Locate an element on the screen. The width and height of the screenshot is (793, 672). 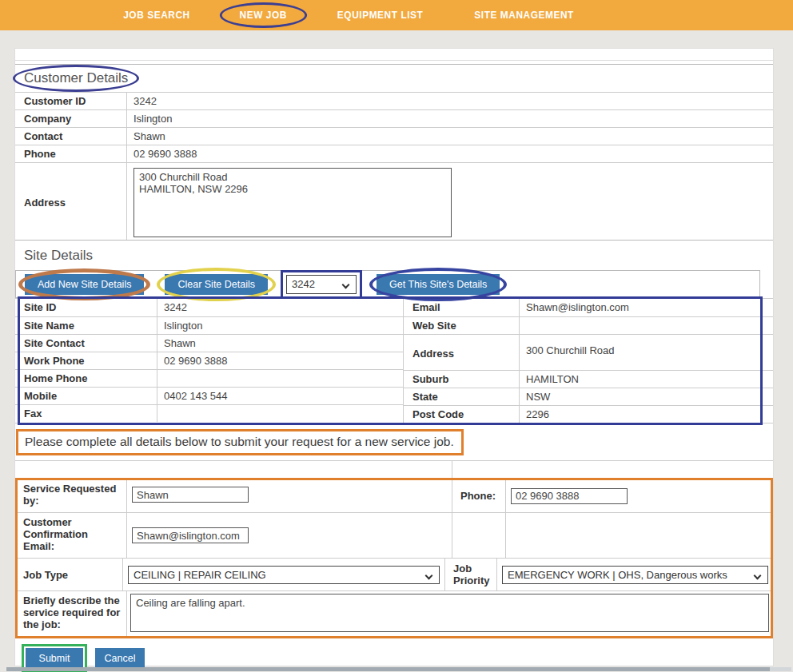
describe-label: Briefly describe the service required fo… is located at coordinates (71, 614).